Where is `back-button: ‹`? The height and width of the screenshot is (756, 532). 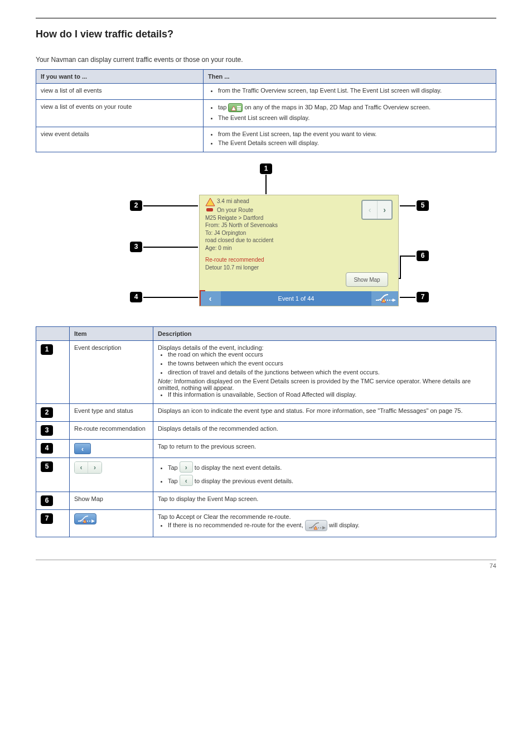
back-button: ‹ is located at coordinates (210, 298).